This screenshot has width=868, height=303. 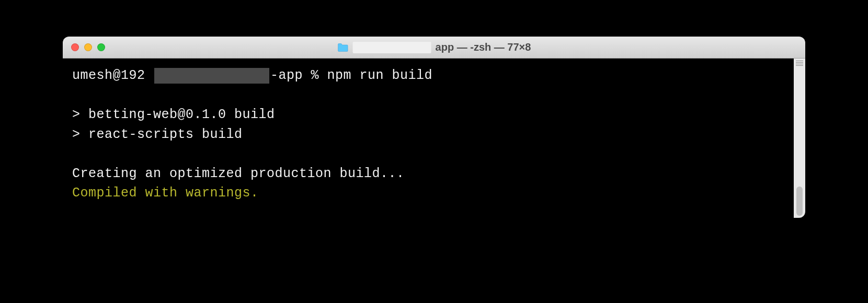 I want to click on output-line-1: > betting-web@0.1.0 build, so click(x=428, y=115).